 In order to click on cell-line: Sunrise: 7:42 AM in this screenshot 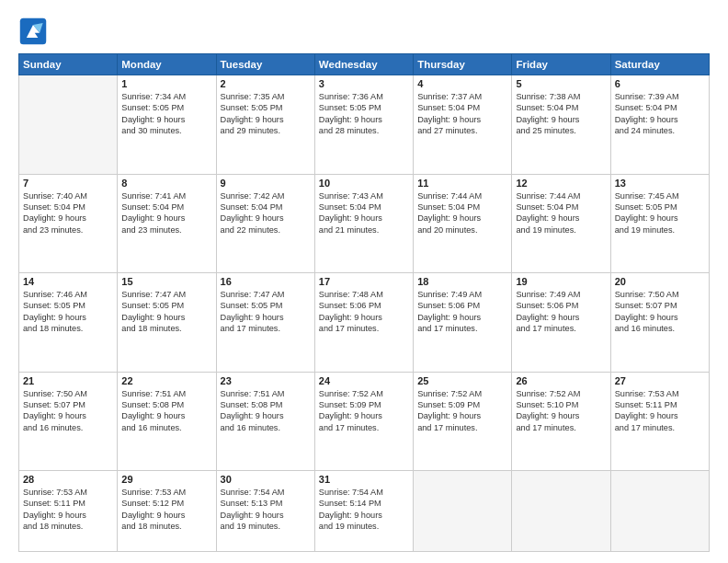, I will do `click(266, 196)`.